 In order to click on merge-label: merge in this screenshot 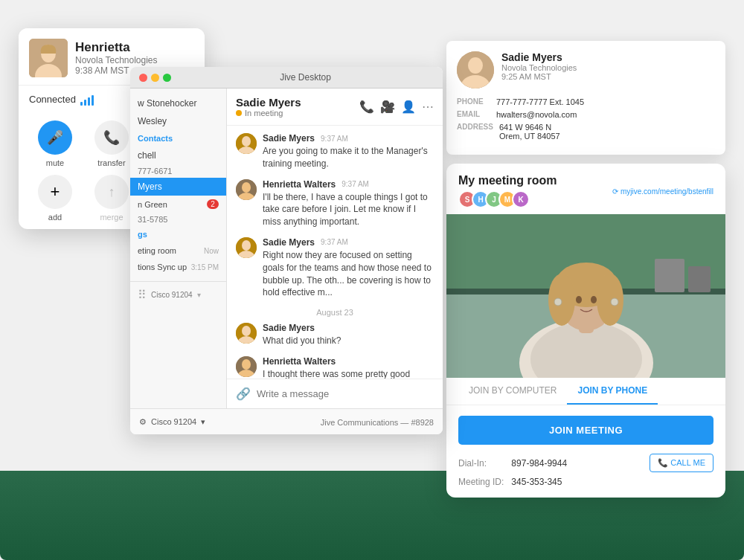, I will do `click(112, 217)`.